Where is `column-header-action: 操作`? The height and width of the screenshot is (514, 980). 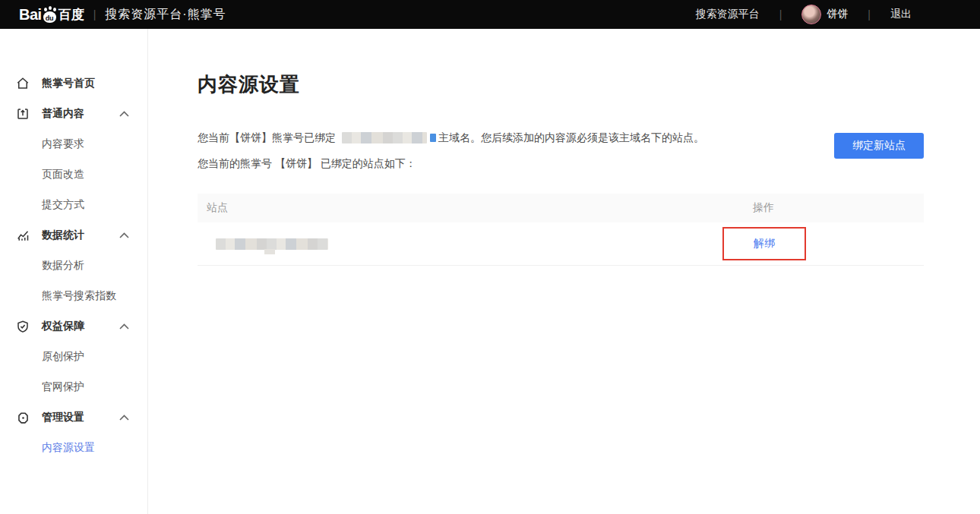 column-header-action: 操作 is located at coordinates (821, 208).